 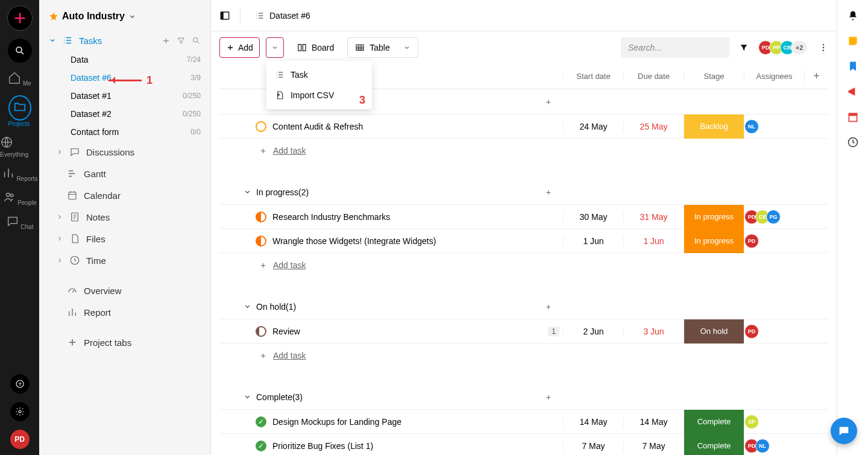 I want to click on avatar-more: +2, so click(x=799, y=48).